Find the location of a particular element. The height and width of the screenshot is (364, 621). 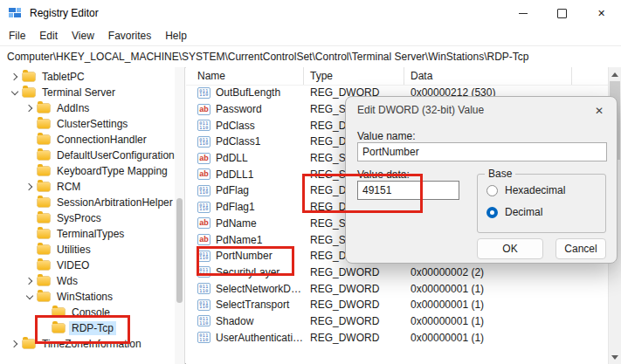

tree-item-winstations: WinStations is located at coordinates (93, 297).